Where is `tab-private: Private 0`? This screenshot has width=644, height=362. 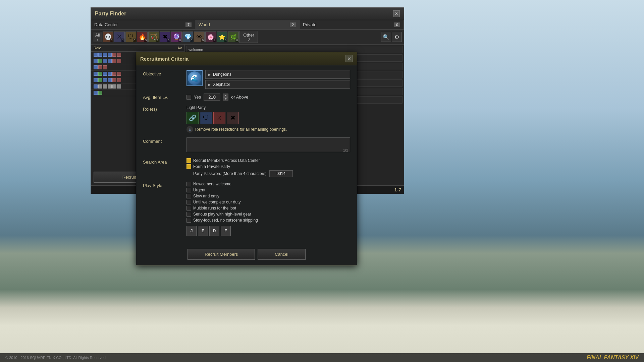 tab-private: Private 0 is located at coordinates (352, 25).